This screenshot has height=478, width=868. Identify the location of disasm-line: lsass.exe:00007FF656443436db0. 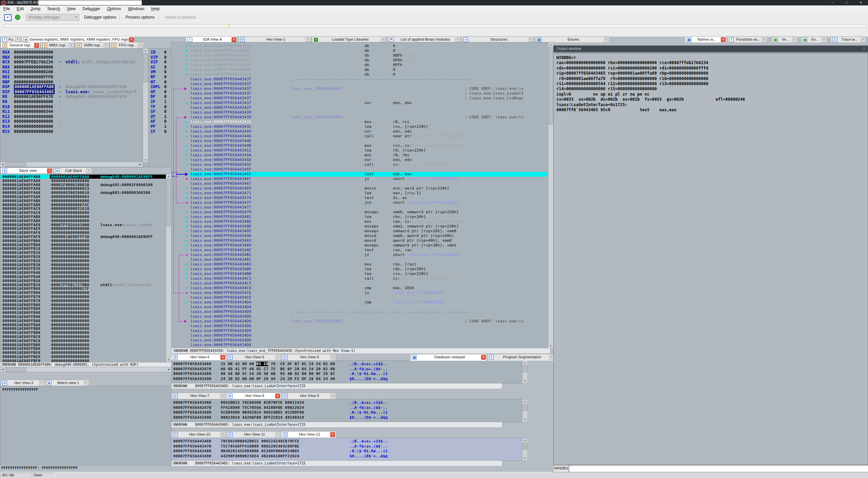
(369, 75).